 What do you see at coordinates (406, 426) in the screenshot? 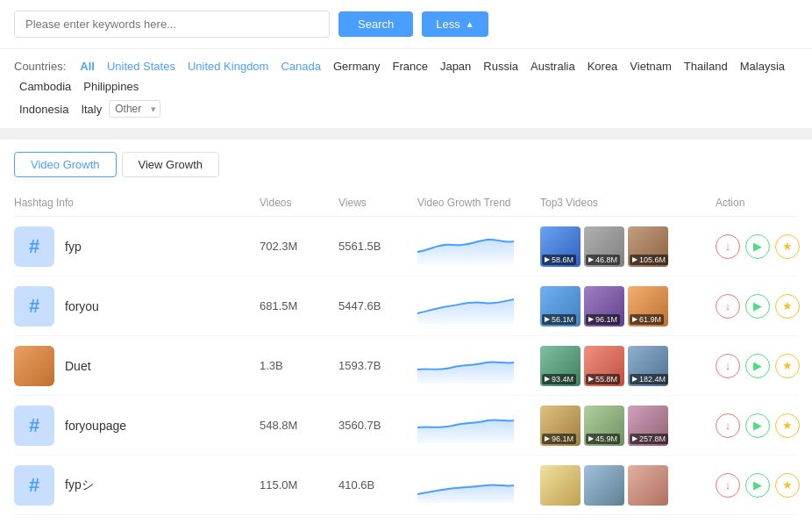
I see `table-row: # foryoupage 548.8M 3560.7B ▶96.1M` at bounding box center [406, 426].